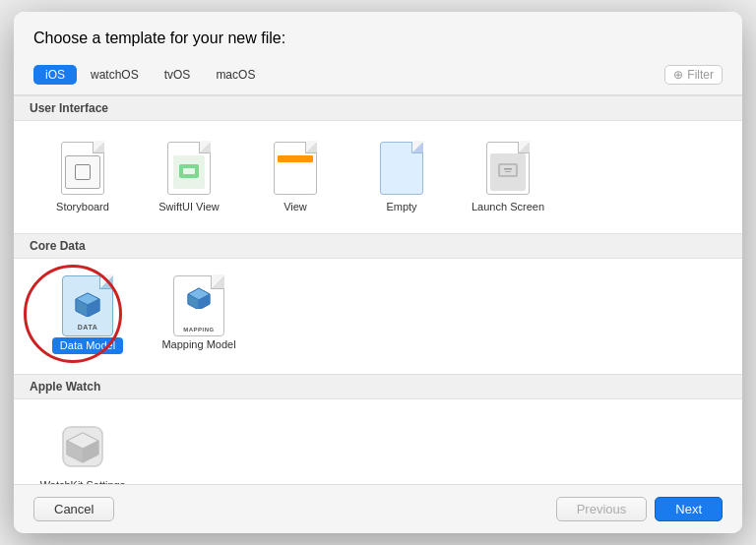  What do you see at coordinates (189, 172) in the screenshot?
I see `swiftui-svg` at bounding box center [189, 172].